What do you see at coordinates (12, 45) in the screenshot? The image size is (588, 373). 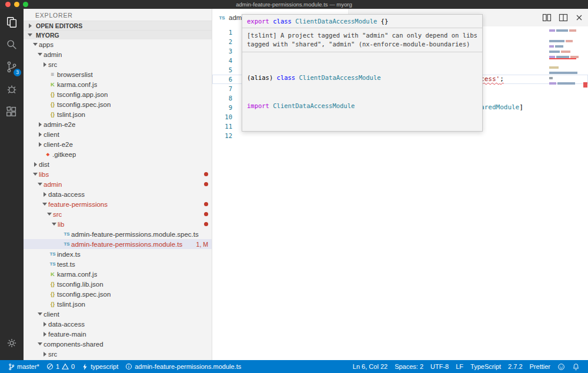 I see `search-icon` at bounding box center [12, 45].